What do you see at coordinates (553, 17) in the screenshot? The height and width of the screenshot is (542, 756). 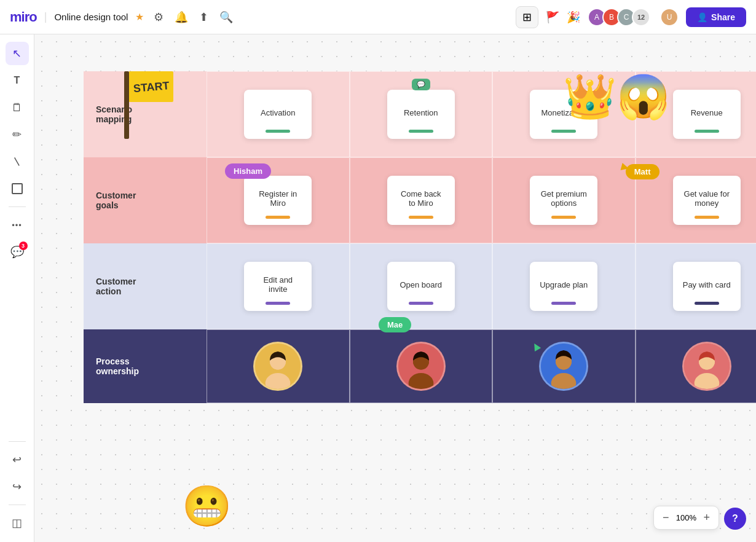 I see `nav-icon-flag: 🚩` at bounding box center [553, 17].